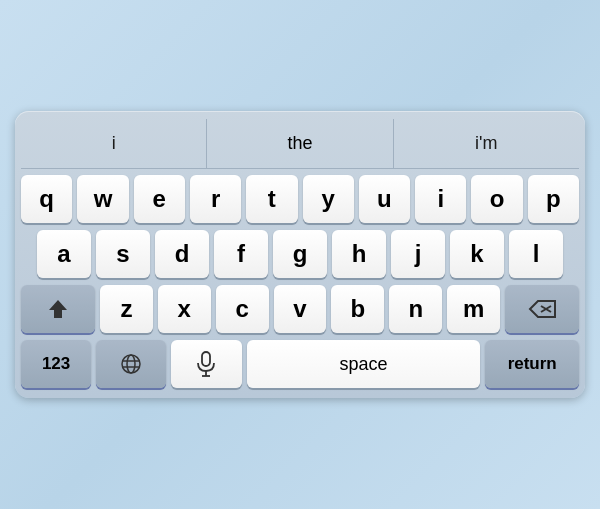 Image resolution: width=600 pixels, height=509 pixels. I want to click on globe-key, so click(131, 364).